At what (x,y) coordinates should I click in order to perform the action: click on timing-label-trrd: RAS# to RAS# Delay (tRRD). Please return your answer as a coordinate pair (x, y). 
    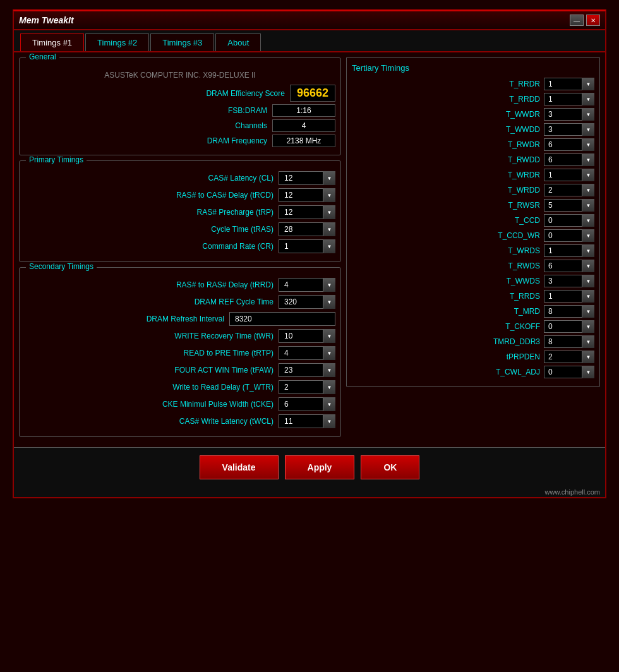
    Looking at the image, I should click on (207, 285).